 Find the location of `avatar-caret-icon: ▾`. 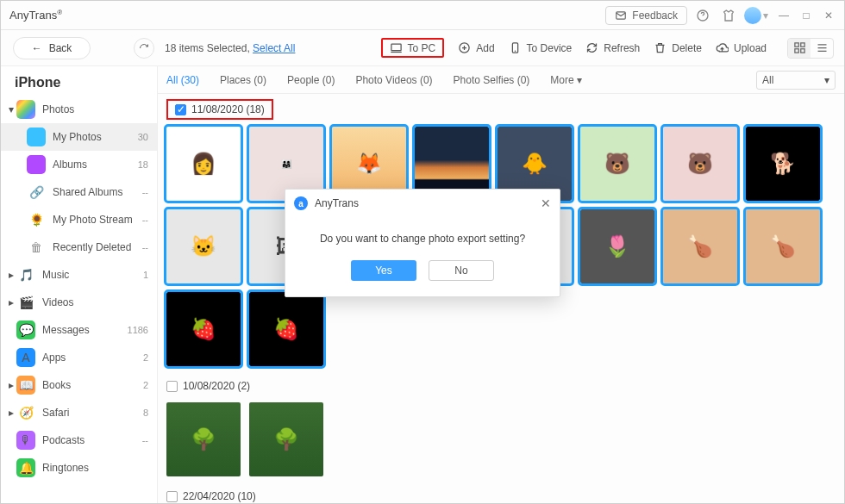

avatar-caret-icon: ▾ is located at coordinates (766, 16).